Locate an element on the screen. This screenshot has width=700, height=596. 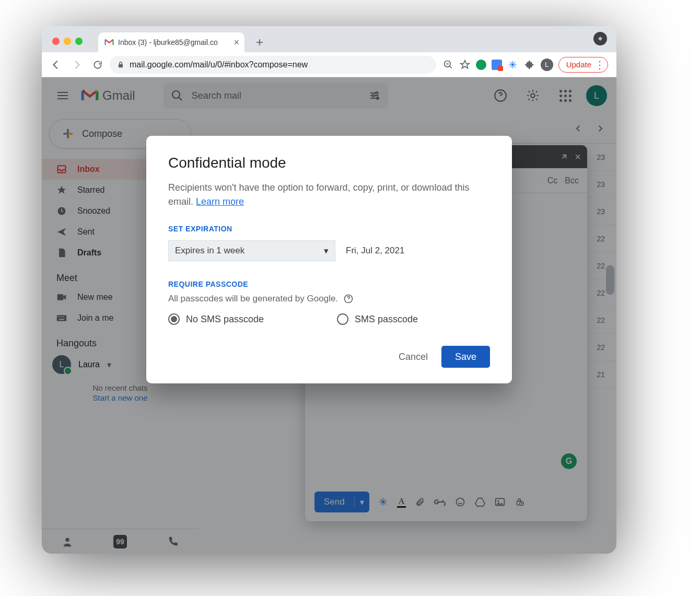
url-text: mail.google.com/mail/u/0/#inbox?compose=… is located at coordinates (218, 65).